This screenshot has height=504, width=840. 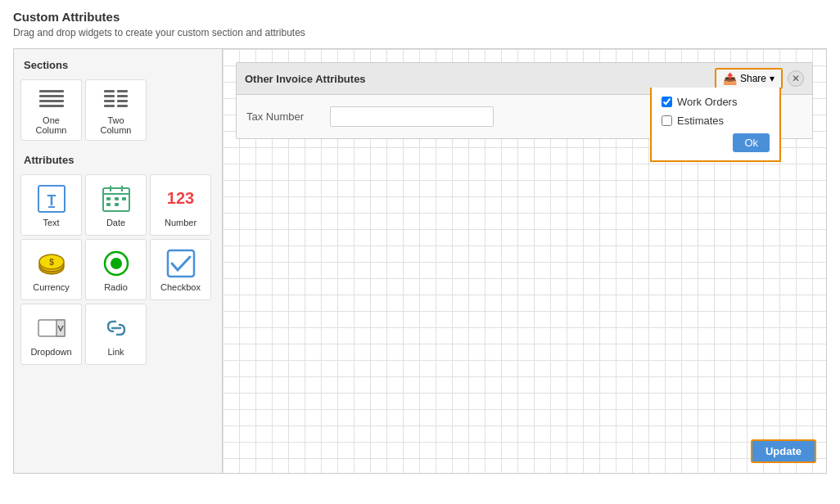 I want to click on one-column-label: One Column, so click(x=51, y=125).